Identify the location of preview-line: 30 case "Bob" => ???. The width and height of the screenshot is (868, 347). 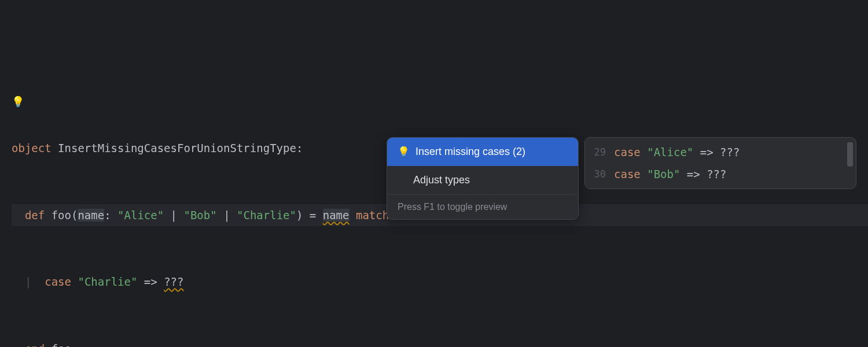
(720, 174).